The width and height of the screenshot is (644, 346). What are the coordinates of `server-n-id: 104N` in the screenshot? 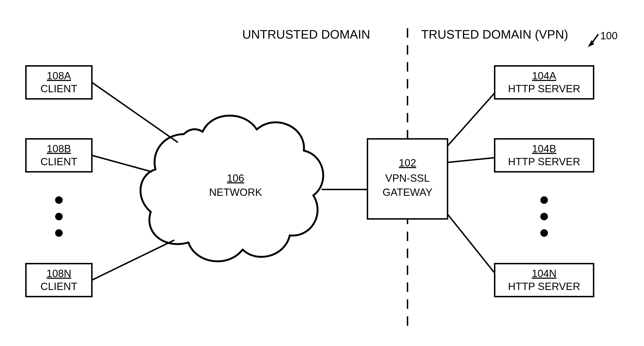 It's located at (544, 273).